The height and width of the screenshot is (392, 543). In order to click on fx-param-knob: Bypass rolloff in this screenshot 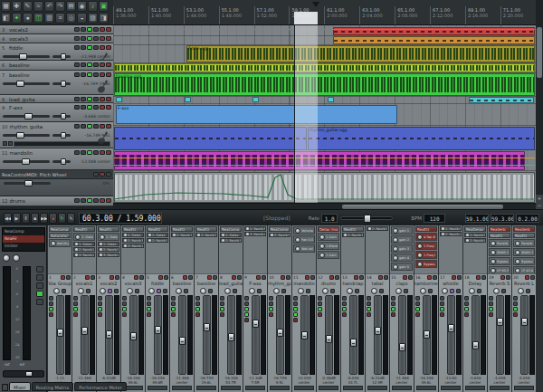, I will do `click(500, 261)`.